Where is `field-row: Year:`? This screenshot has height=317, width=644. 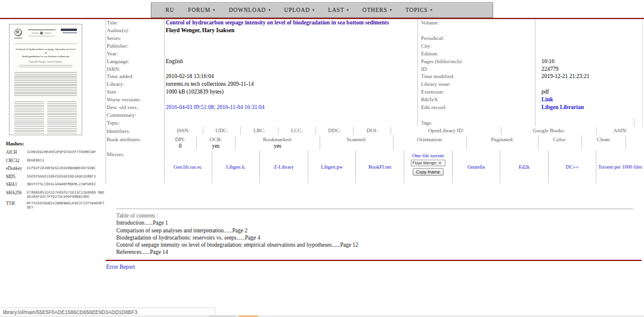
field-row: Year: is located at coordinates (261, 54).